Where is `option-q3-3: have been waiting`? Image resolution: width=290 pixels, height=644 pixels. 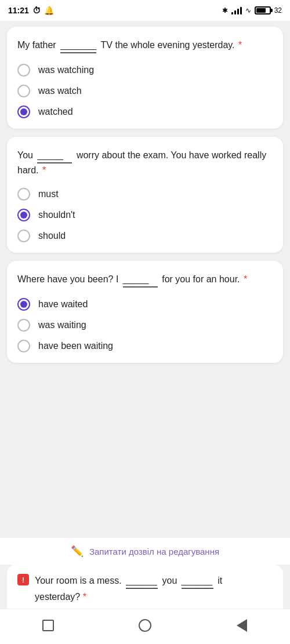
option-q3-3: have been waiting is located at coordinates (145, 346).